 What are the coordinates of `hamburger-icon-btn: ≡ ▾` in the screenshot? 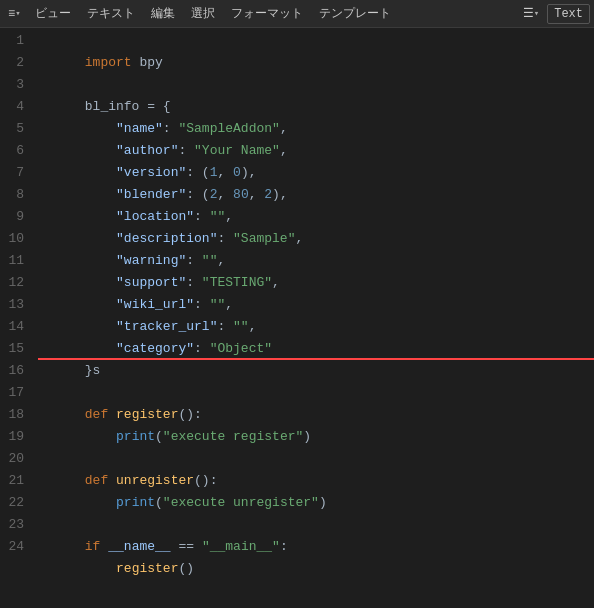 It's located at (14, 14).